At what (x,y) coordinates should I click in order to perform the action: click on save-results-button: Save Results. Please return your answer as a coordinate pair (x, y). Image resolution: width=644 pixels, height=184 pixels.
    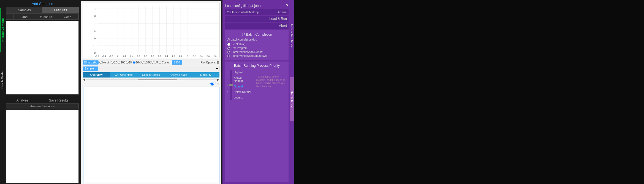
    Looking at the image, I should click on (59, 100).